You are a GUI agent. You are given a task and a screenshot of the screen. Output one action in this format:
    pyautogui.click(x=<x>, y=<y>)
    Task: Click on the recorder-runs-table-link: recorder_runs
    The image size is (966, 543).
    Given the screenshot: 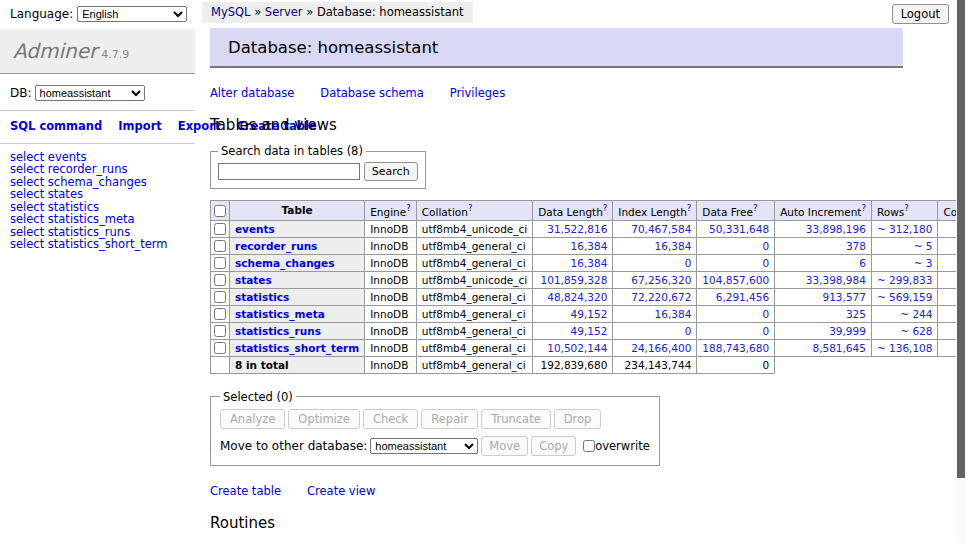 What is the action you would take?
    pyautogui.click(x=276, y=246)
    